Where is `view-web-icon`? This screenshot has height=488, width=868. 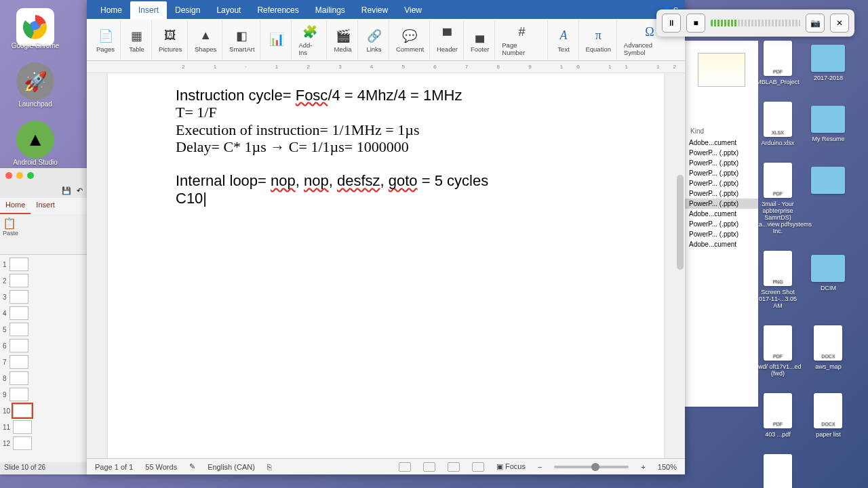
view-web-icon is located at coordinates (478, 467).